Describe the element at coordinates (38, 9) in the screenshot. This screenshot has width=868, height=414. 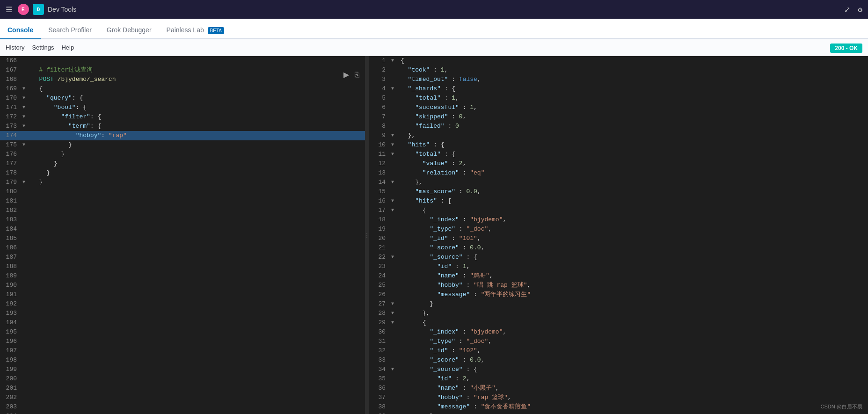
I see `app-icon: D` at that location.